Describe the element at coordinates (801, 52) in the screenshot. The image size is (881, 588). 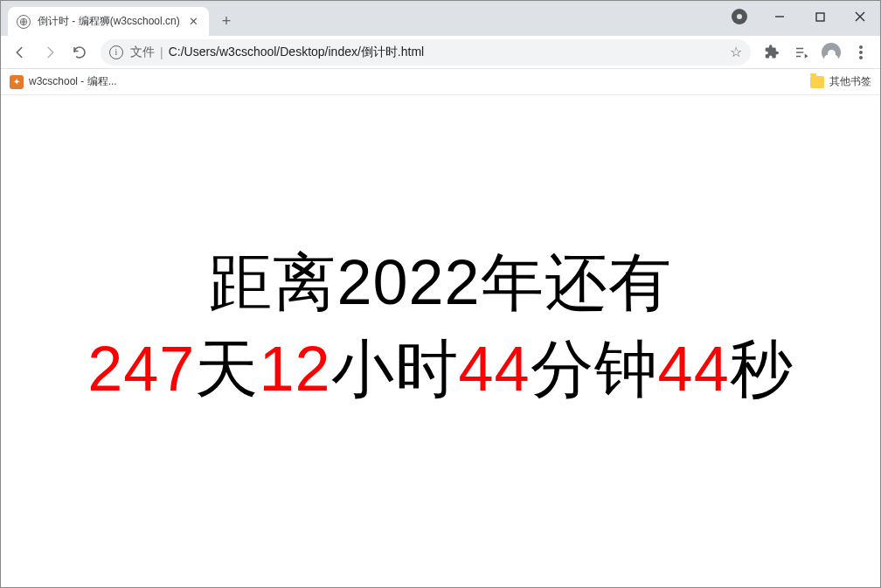
I see `media-control-icon` at that location.